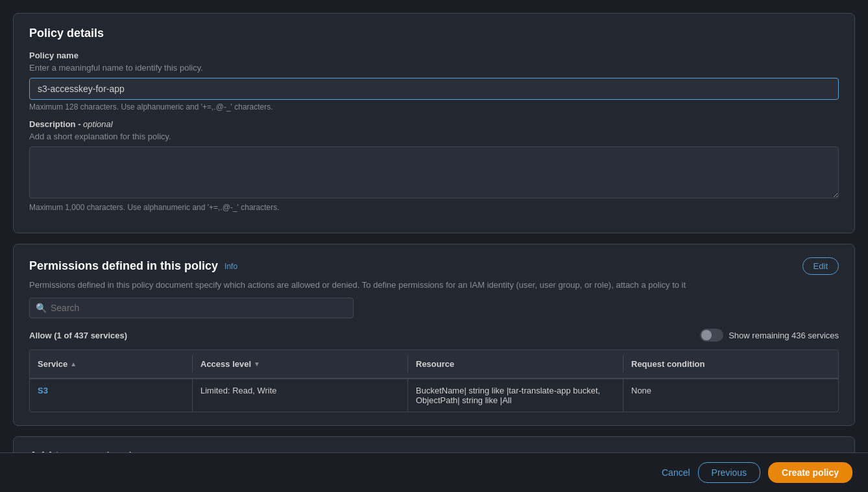 This screenshot has width=868, height=492. What do you see at coordinates (434, 381) in the screenshot?
I see `permissions-table: Service ▲ Access level ▼ Resource Reques…` at bounding box center [434, 381].